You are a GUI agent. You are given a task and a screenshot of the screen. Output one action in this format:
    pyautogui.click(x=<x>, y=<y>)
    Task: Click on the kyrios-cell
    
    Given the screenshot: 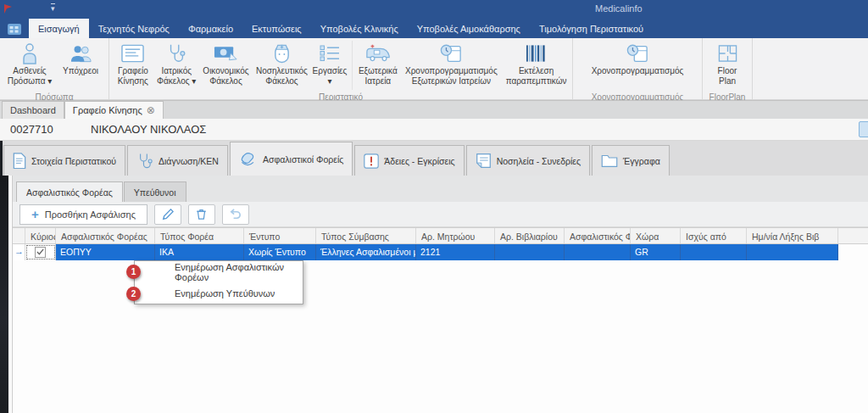 What is the action you would take?
    pyautogui.click(x=41, y=253)
    